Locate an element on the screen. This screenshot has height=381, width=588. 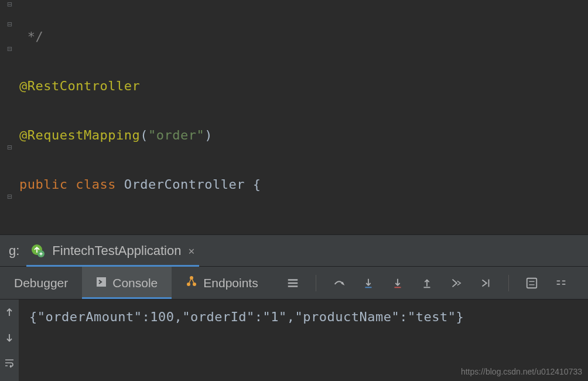
string-literal: "order" is located at coordinates (176, 135).